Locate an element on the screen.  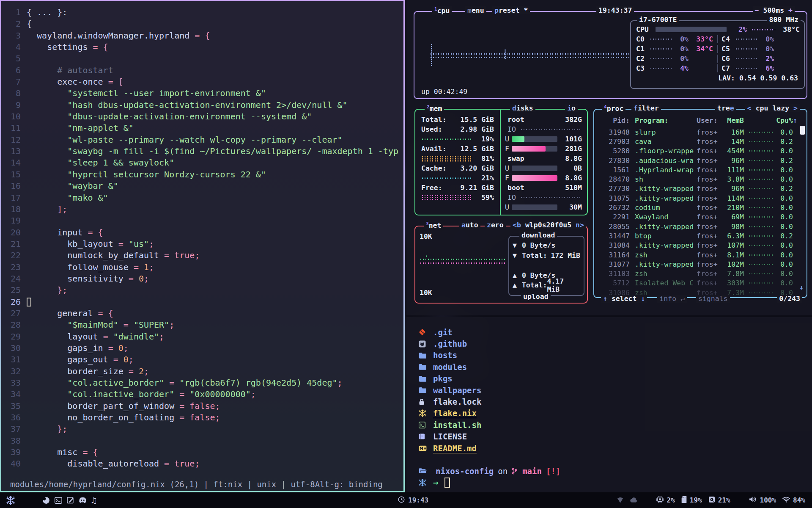
process-row: 27903cavafros+14M0.2 is located at coordinates (700, 141).